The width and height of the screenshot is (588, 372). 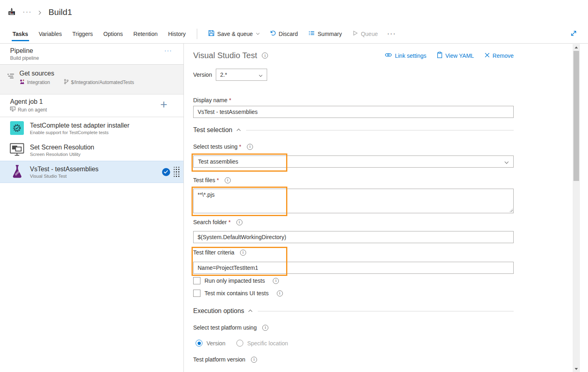 I want to click on summary-button: Summary, so click(x=325, y=34).